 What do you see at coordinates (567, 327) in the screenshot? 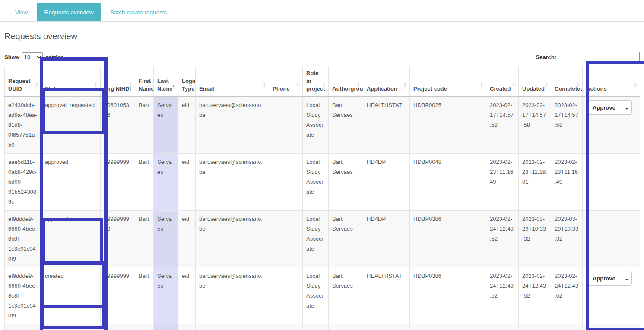
I see `cell-completed: 2023-02-17T17:11:08` at bounding box center [567, 327].